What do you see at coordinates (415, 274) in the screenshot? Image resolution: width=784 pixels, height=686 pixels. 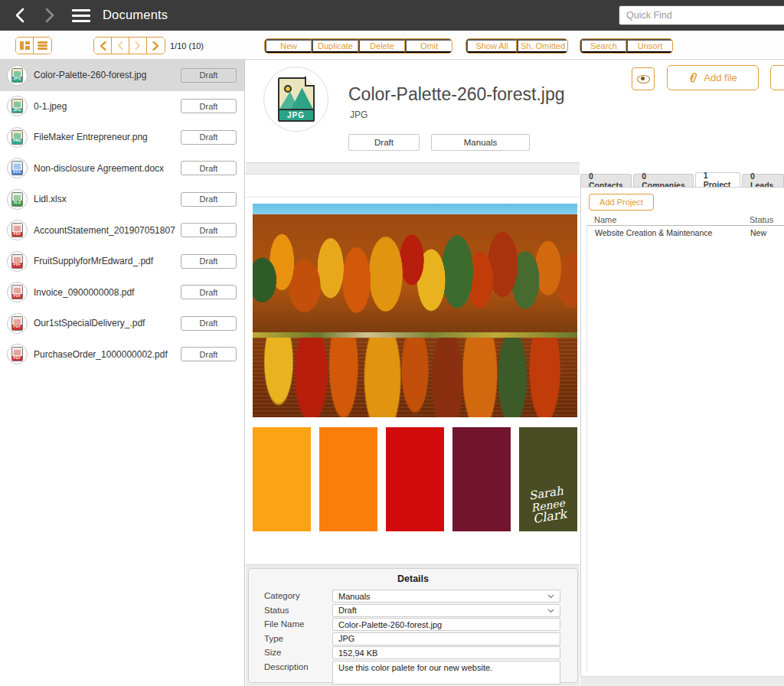 I see `photo-trees` at bounding box center [415, 274].